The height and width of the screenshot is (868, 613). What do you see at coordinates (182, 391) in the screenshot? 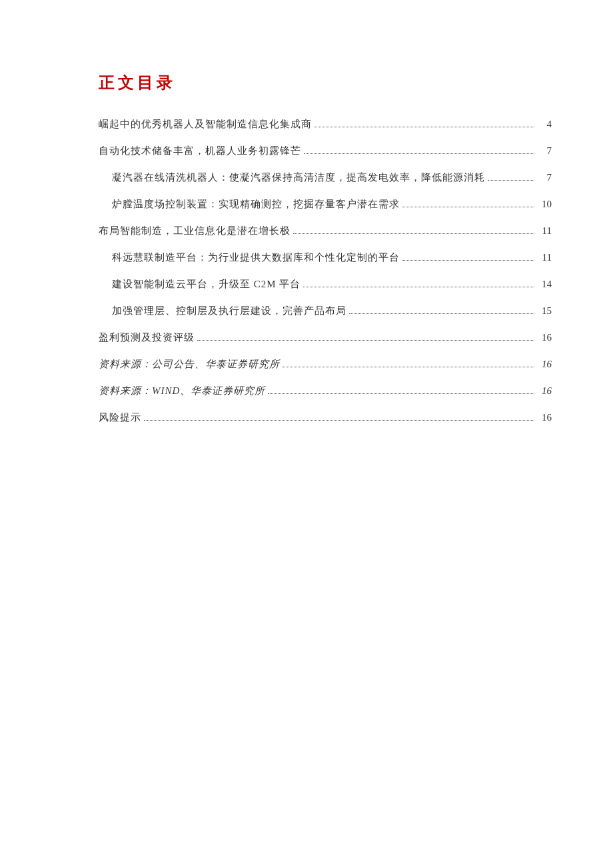
I see `toc-entry-text: 资料来源：WIND、华泰证券研究所` at bounding box center [182, 391].